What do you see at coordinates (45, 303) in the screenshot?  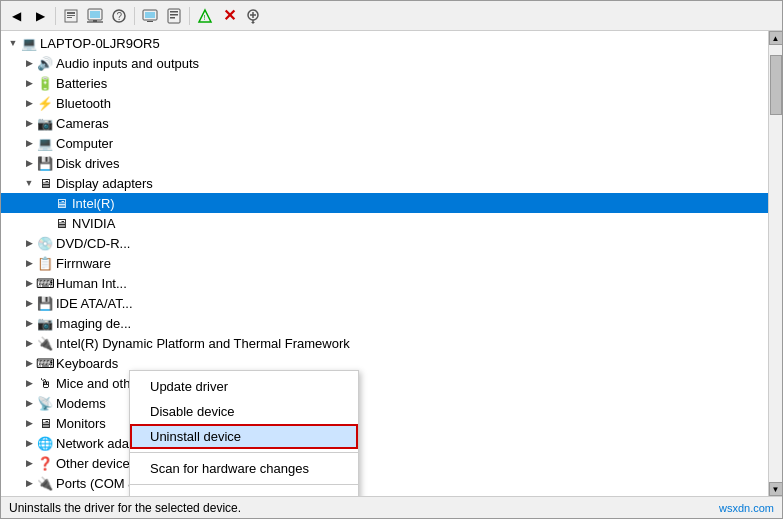 I see `ide-icon: 💾` at bounding box center [45, 303].